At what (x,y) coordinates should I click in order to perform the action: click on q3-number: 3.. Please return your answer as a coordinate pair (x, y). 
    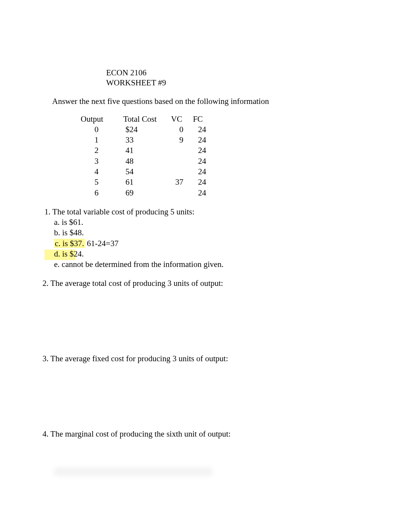
    Looking at the image, I should click on (46, 359).